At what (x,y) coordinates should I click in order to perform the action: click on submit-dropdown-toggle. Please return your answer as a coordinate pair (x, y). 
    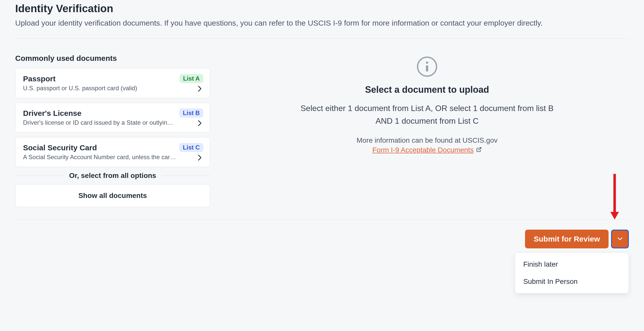
    Looking at the image, I should click on (620, 239).